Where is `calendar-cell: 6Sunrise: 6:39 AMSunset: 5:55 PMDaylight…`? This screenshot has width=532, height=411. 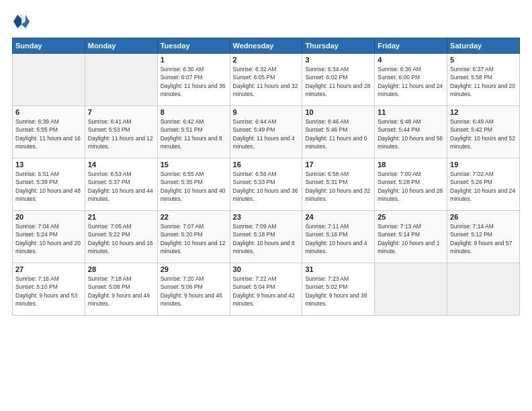
calendar-cell: 6Sunrise: 6:39 AMSunset: 5:55 PMDaylight… is located at coordinates (49, 132).